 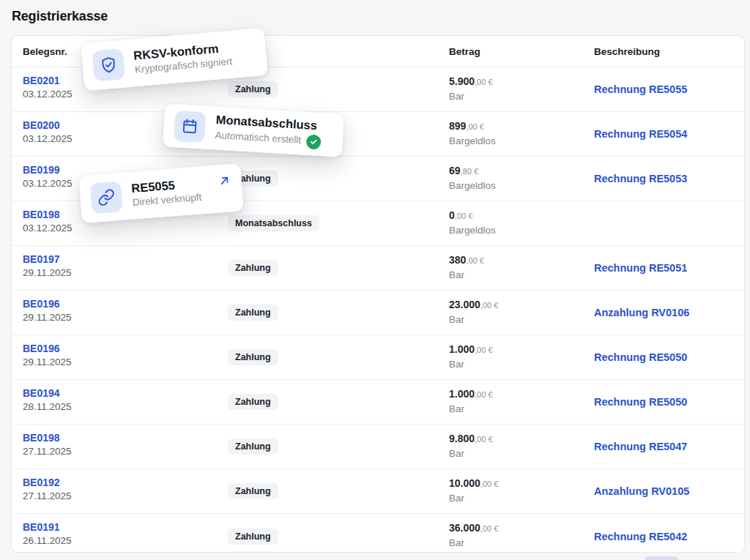 I want to click on amount-main: 9.800, so click(x=461, y=438).